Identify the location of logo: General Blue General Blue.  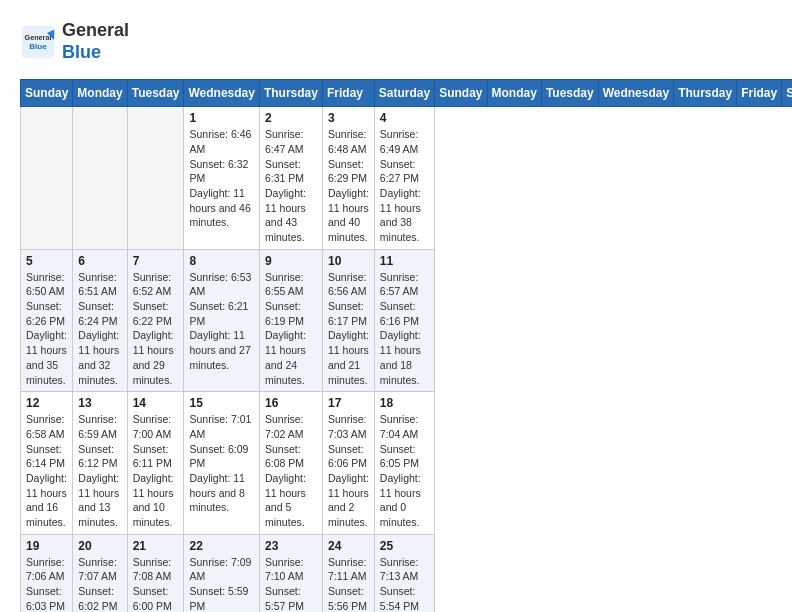
(74, 42).